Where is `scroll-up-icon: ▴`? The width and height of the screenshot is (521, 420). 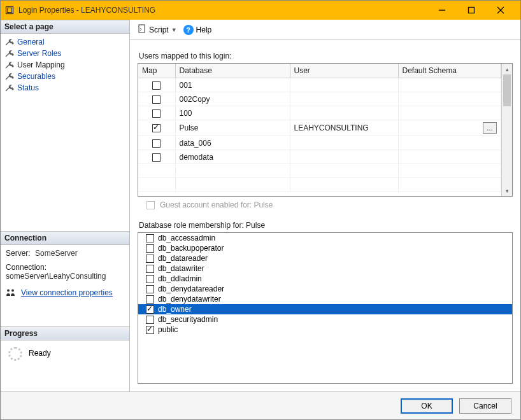
scroll-up-icon: ▴ is located at coordinates (507, 69).